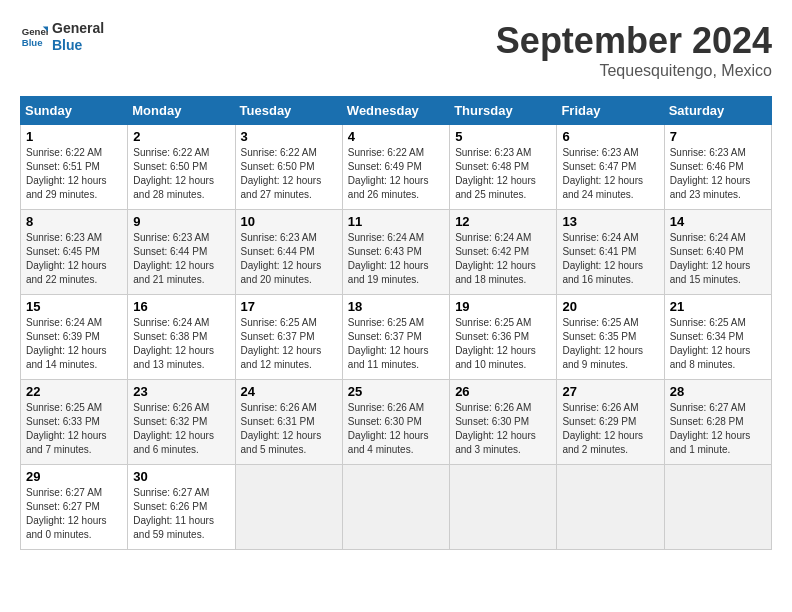  Describe the element at coordinates (78, 46) in the screenshot. I see `logo-blue: Blue` at that location.